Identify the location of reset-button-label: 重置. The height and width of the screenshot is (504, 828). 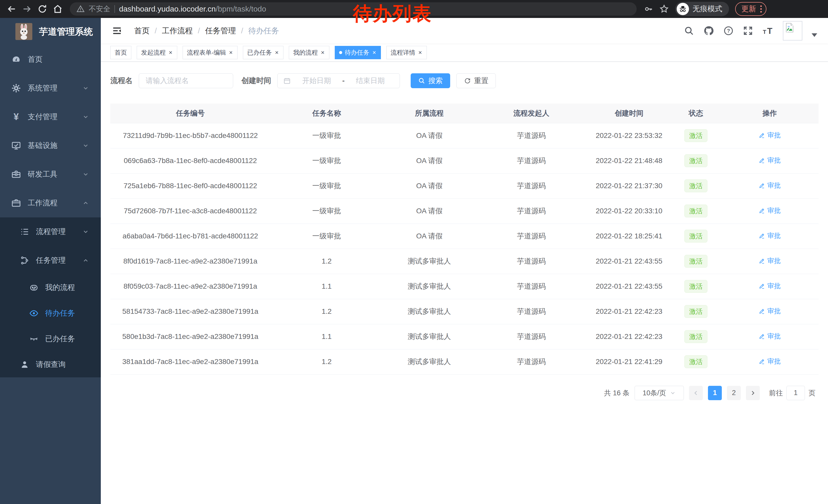
(481, 81).